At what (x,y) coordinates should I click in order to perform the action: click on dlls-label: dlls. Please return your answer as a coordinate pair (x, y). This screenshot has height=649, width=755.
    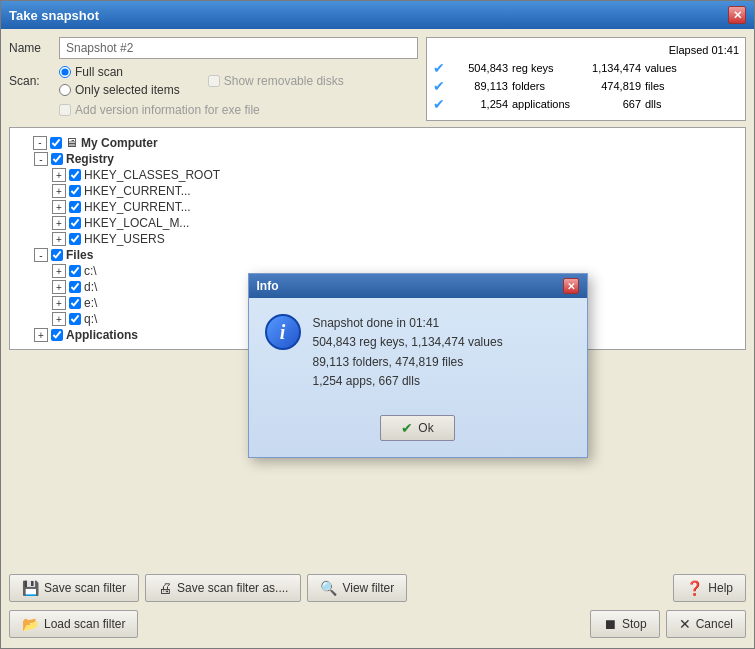
    Looking at the image, I should click on (654, 104).